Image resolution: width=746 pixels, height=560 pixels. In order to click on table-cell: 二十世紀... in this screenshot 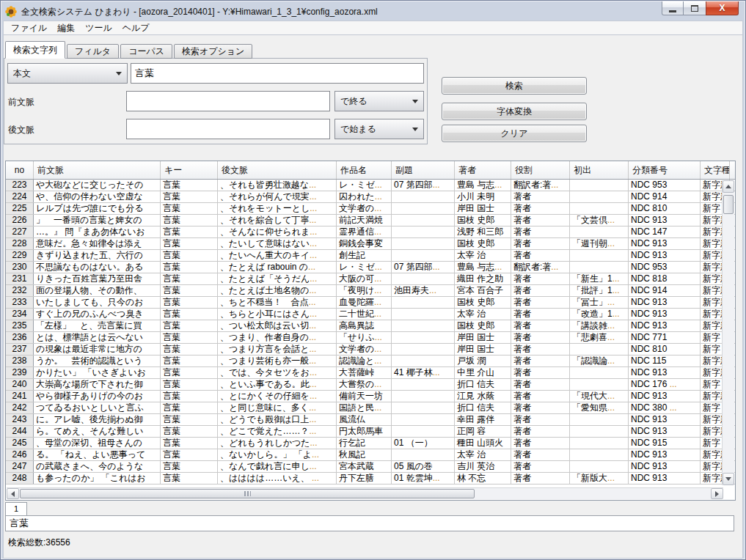, I will do `click(364, 314)`.